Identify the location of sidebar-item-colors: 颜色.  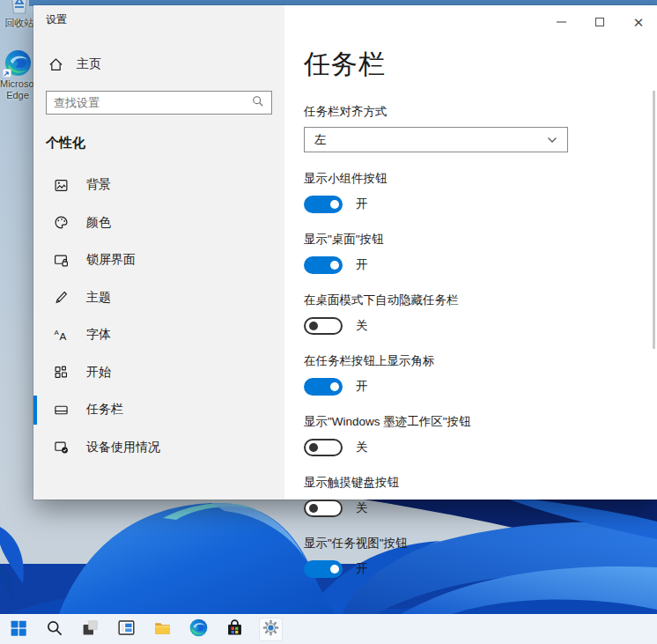
(159, 224).